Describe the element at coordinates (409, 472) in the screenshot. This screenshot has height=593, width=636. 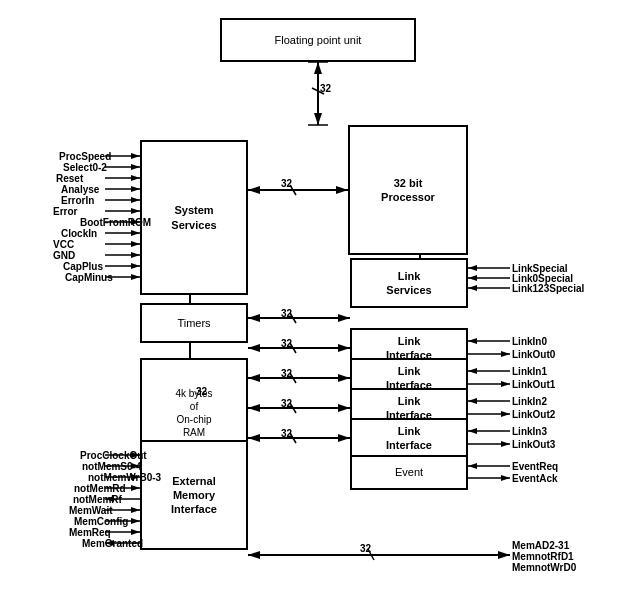
I see `event-box: Event` at that location.